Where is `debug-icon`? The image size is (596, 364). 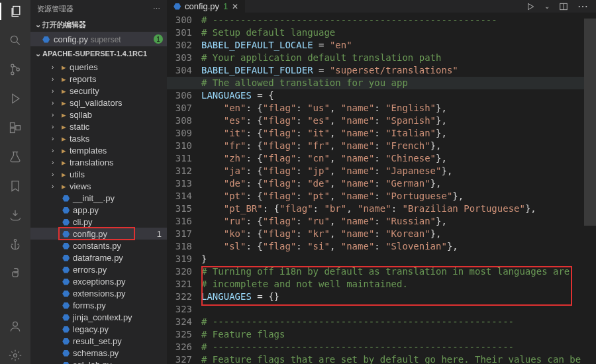 debug-icon is located at coordinates (15, 99).